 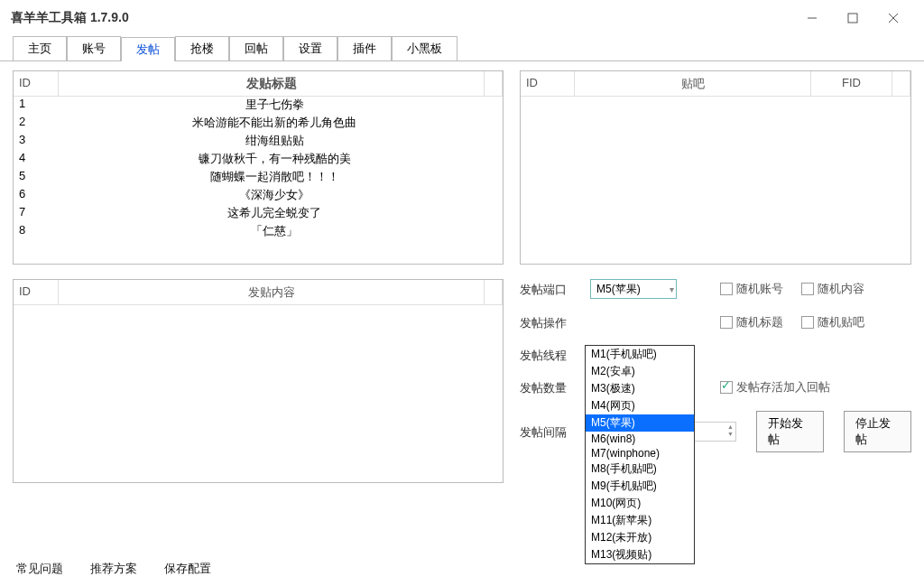 What do you see at coordinates (640, 455) in the screenshot?
I see `port-dropdown-list: M1(手机贴吧) M2(安卓) M3(极速) M4(网页) M5(苹果) M6(…` at bounding box center [640, 455].